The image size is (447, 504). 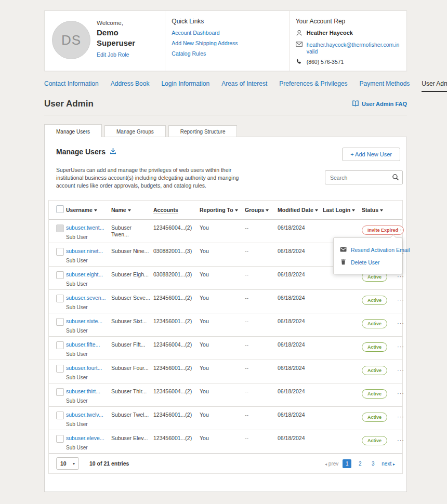 What do you see at coordinates (379, 210) in the screenshot?
I see `column-header-status: Status` at bounding box center [379, 210].